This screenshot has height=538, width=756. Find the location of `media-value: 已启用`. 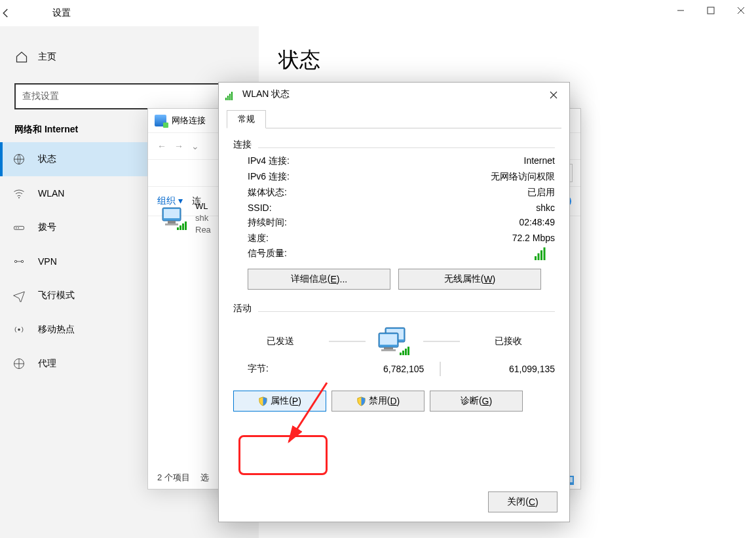

media-value: 已启用 is located at coordinates (541, 193).